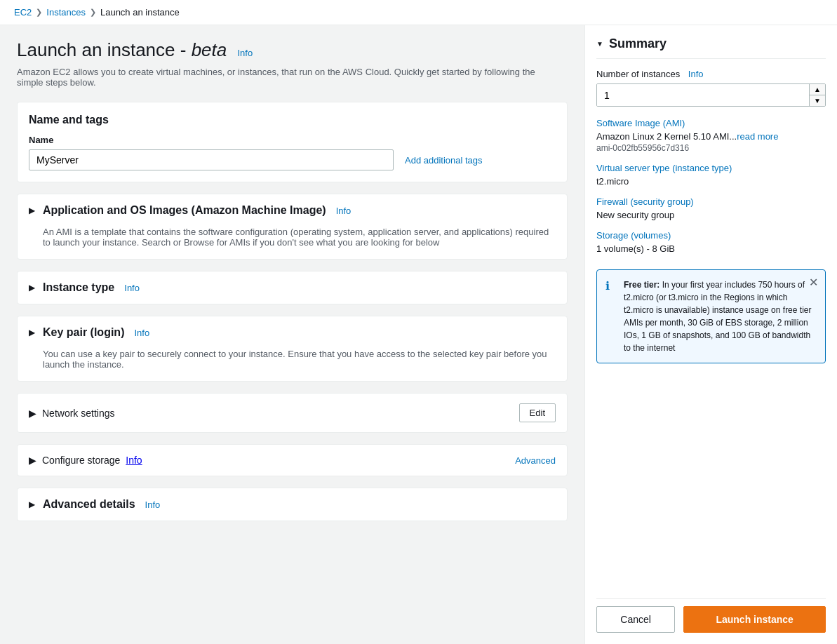 The image size is (837, 644). What do you see at coordinates (292, 142) in the screenshot?
I see `name-tags-section: Name and tags Name Add additional tags` at bounding box center [292, 142].